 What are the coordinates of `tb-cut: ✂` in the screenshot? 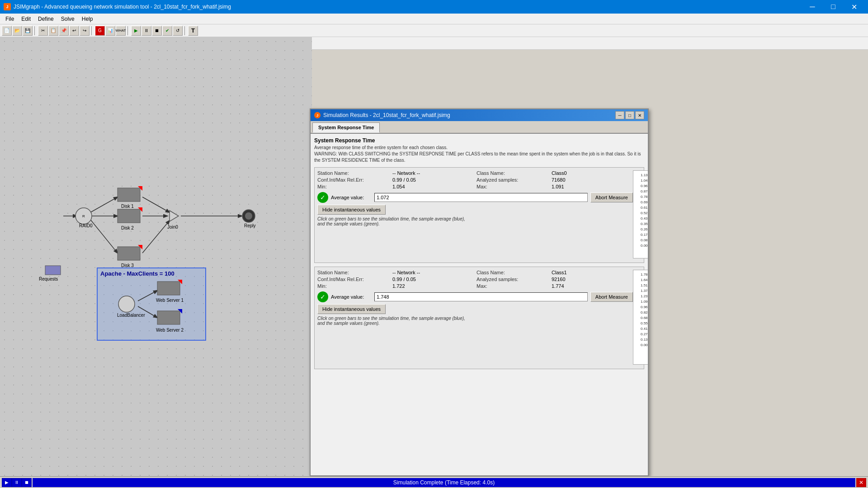 It's located at (43, 31).